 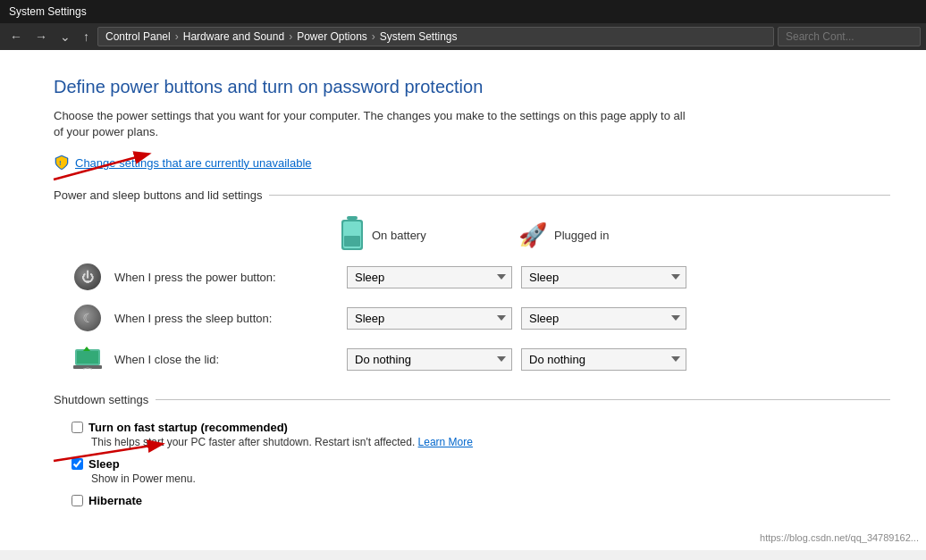 I want to click on fast-startup-item: Turn on fast startup (recommended) This …, so click(x=481, y=434).